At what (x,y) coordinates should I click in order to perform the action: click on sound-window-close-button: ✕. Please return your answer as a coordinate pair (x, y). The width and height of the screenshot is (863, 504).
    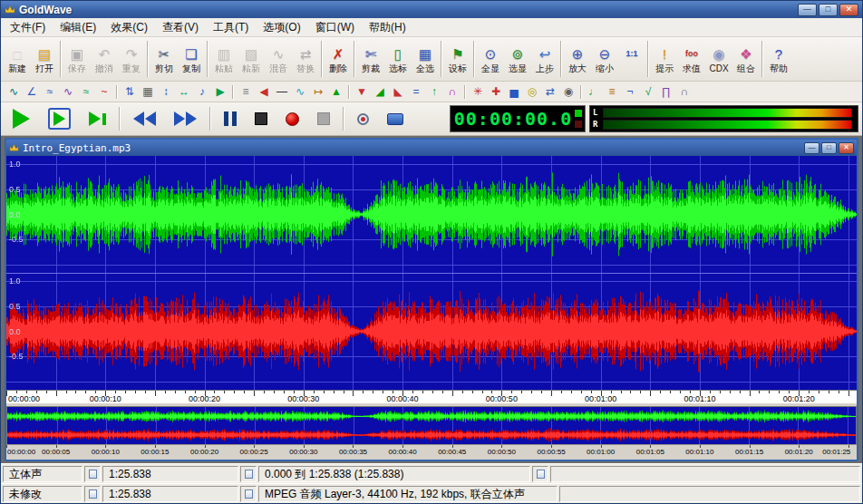
    Looking at the image, I should click on (847, 149).